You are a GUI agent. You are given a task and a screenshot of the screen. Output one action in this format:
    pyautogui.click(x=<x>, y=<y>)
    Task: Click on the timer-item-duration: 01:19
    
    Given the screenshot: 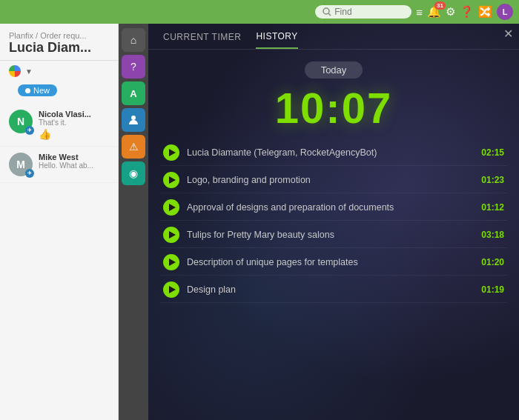 What is the action you would take?
    pyautogui.click(x=491, y=290)
    